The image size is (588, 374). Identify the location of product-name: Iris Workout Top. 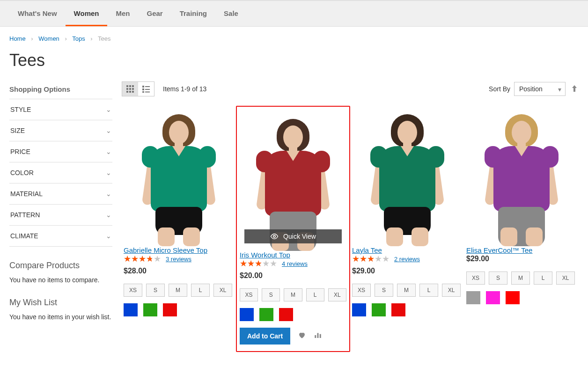
(265, 255).